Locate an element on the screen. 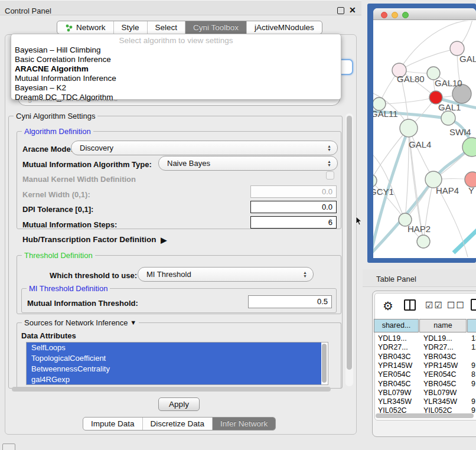 This screenshot has width=476, height=450. network-icon is located at coordinates (69, 28).